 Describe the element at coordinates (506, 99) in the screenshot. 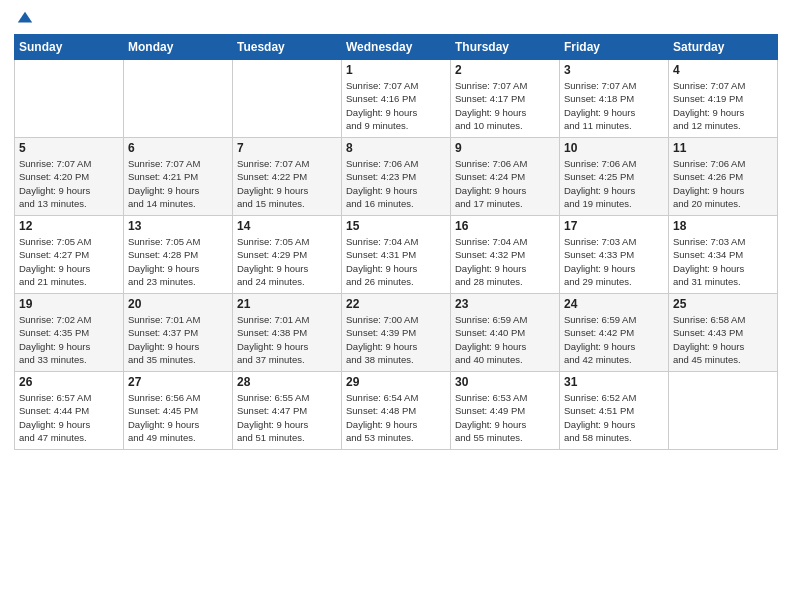

I see `calendar-cell: 2Sunrise: 7:07 AM Sunset: 4:17 PM Daylig…` at that location.